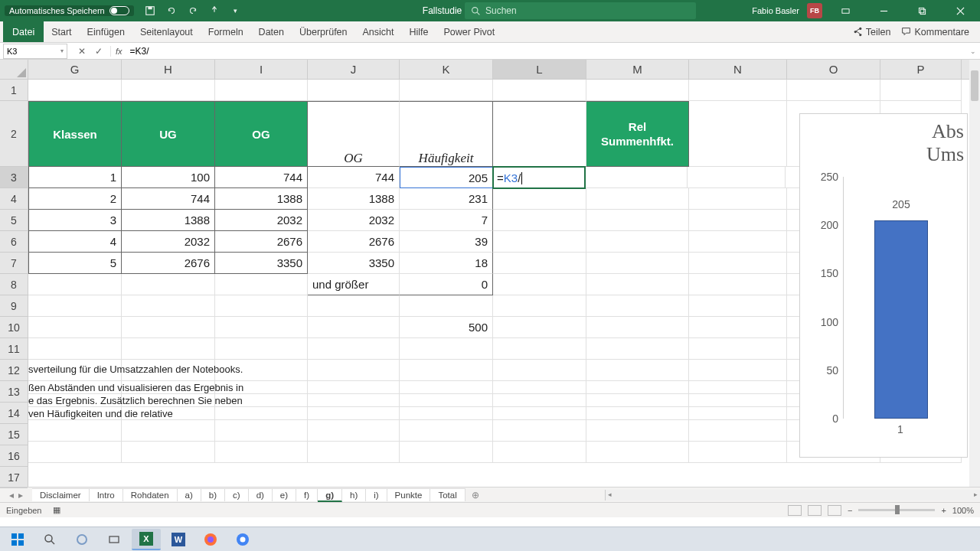 This screenshot has height=551, width=980. What do you see at coordinates (82, 51) in the screenshot?
I see `cancel-formula-icon: ✕` at bounding box center [82, 51].